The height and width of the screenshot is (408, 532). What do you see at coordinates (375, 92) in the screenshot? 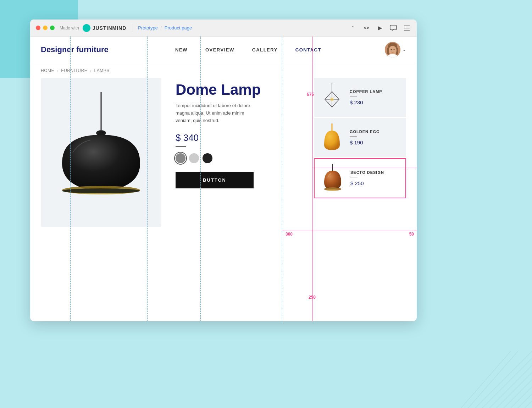
I see `related-name-copper: COPPER LAMP` at bounding box center [375, 92].